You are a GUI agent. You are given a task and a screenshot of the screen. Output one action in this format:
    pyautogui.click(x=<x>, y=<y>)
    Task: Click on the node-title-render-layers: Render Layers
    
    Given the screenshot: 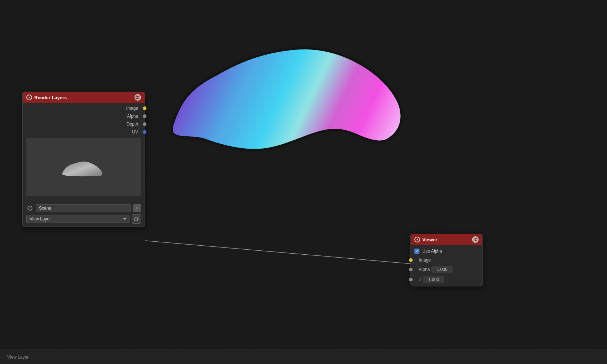 What is the action you would take?
    pyautogui.click(x=83, y=97)
    